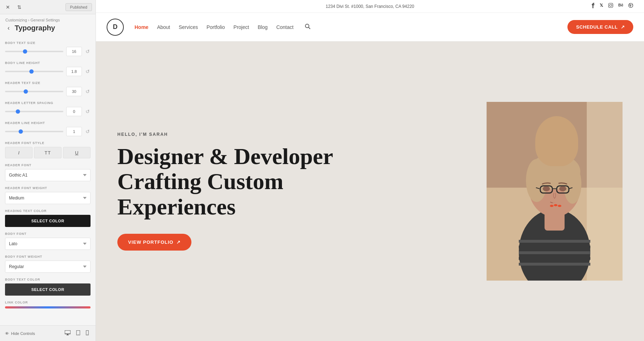  I want to click on body-text-size-label: BODY TEXT SIZE, so click(48, 43).